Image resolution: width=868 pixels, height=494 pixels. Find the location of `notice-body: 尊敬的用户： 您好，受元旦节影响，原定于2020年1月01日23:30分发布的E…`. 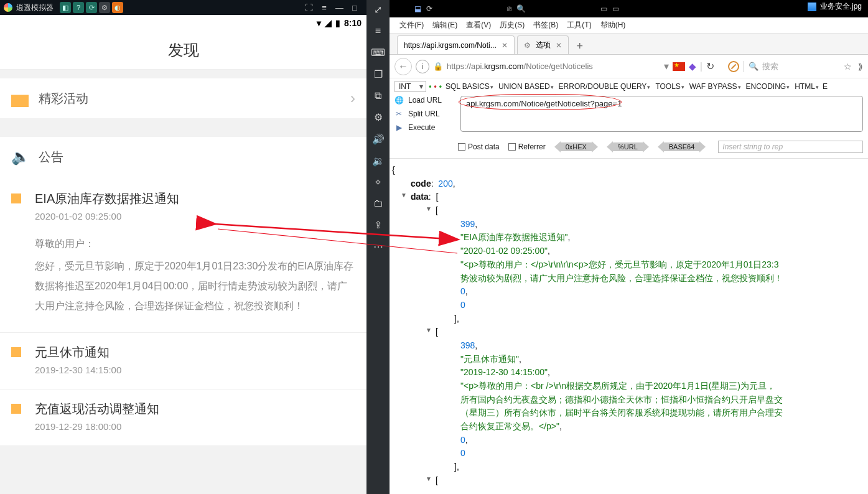

notice-body: 尊敬的用户： 您好，受元旦节影响，原定于2020年1月01日23:30分发布的E… is located at coordinates (195, 275).